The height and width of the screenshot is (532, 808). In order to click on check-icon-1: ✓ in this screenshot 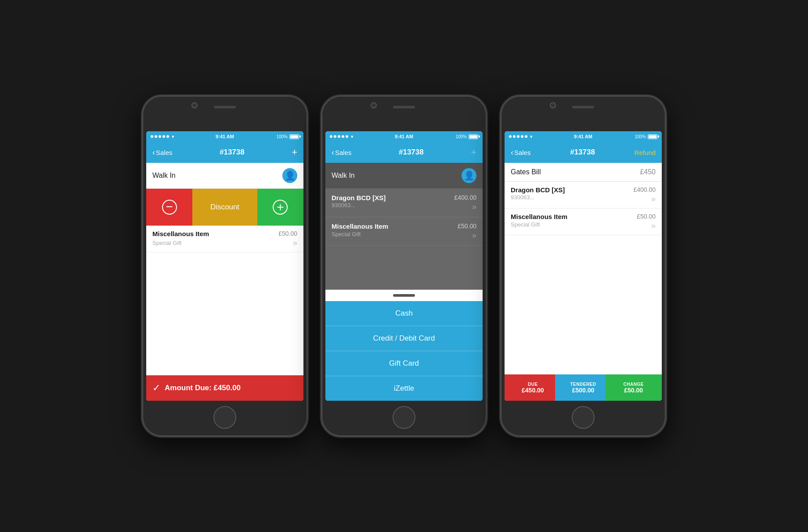, I will do `click(156, 388)`.